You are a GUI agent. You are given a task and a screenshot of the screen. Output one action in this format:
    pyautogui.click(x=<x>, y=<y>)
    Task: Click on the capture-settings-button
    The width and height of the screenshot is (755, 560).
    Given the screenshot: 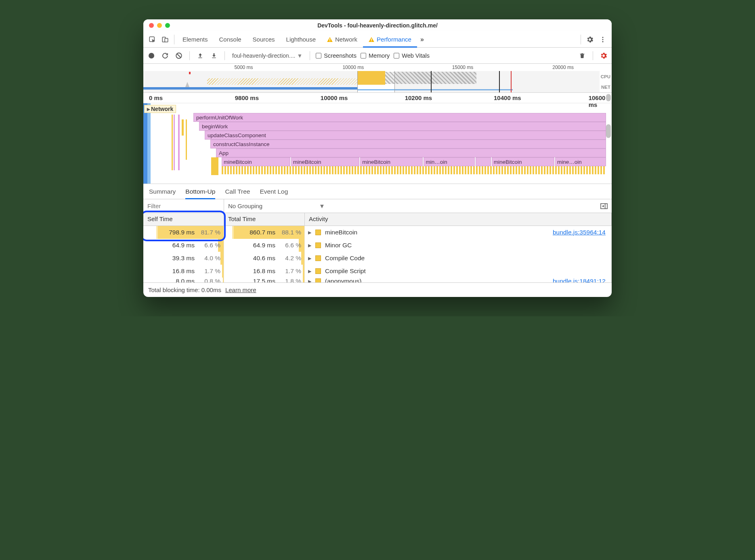 What is the action you would take?
    pyautogui.click(x=604, y=56)
    